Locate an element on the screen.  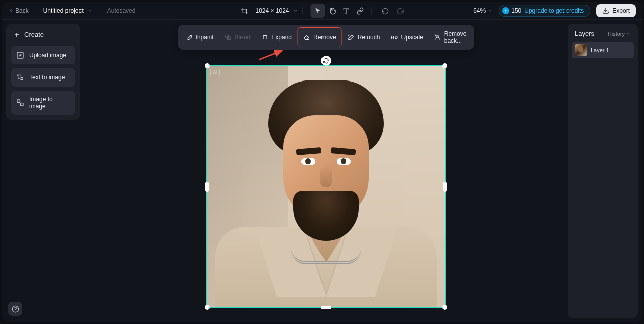
action-label: Upscale is located at coordinates (412, 37).